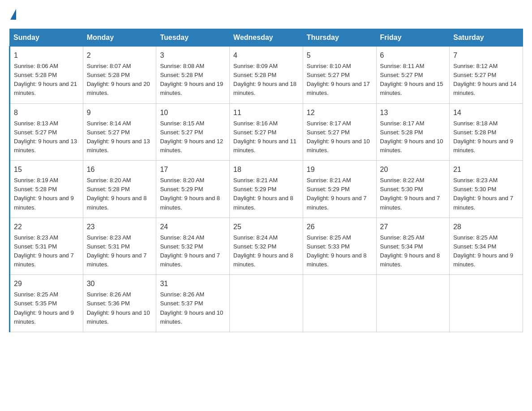  I want to click on calendar-cell: 30Sunrise: 8:26 AMSunset: 5:36 PMDayligh…, so click(120, 304).